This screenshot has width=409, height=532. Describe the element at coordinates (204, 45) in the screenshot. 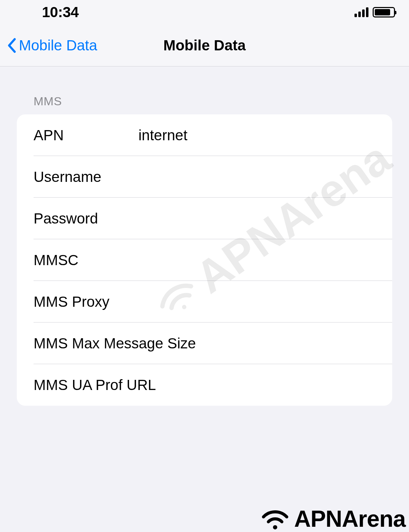

I see `navigation-bar: Mobile Data Mobile Data` at that location.